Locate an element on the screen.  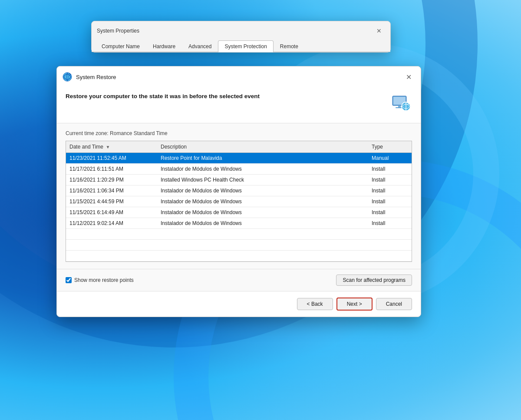
table-row: 11/12/2021 9:02:14 AM Instalador de Módu… is located at coordinates (239, 223).